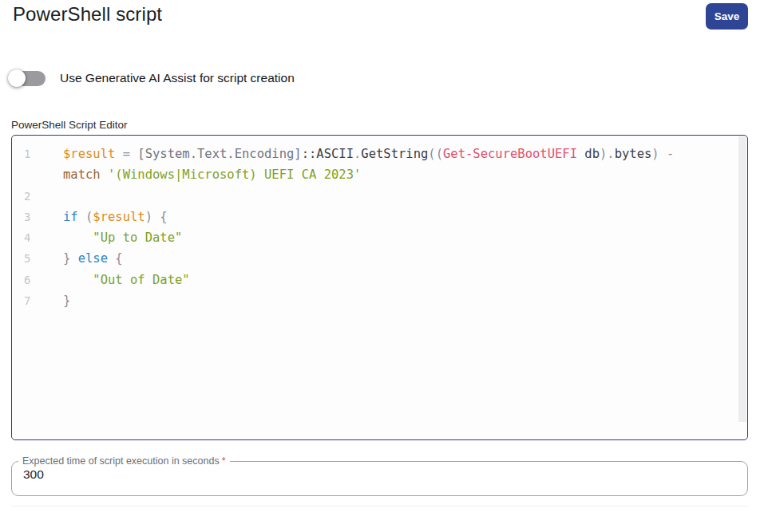 Image resolution: width=764 pixels, height=532 pixels. Describe the element at coordinates (38, 238) in the screenshot. I see `line-number: 4` at that location.